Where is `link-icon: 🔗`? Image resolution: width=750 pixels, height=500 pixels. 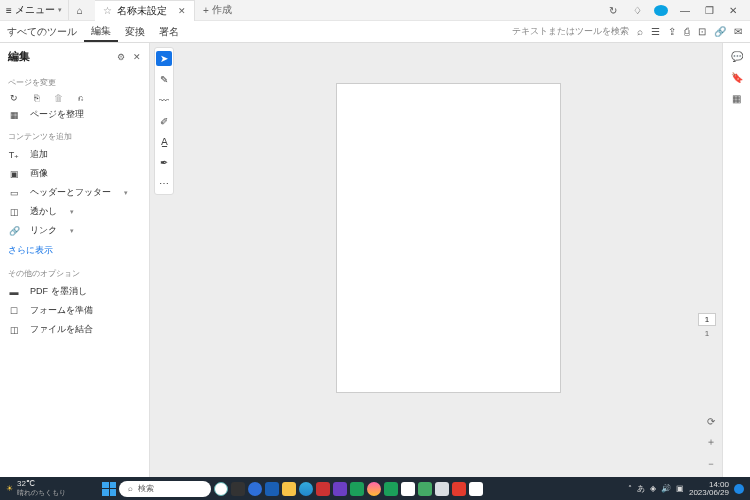
link-icon: 🔗 is located at coordinates (720, 32).